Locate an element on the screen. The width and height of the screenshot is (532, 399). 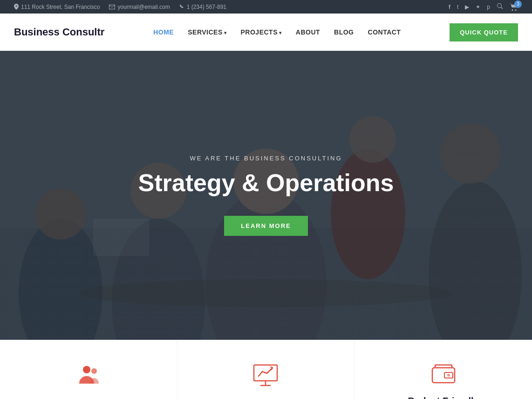
nav-link-services: SERVICES is located at coordinates (207, 32).